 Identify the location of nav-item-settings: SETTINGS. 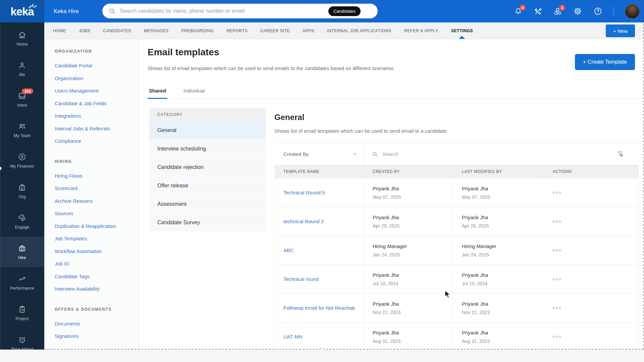
(462, 31).